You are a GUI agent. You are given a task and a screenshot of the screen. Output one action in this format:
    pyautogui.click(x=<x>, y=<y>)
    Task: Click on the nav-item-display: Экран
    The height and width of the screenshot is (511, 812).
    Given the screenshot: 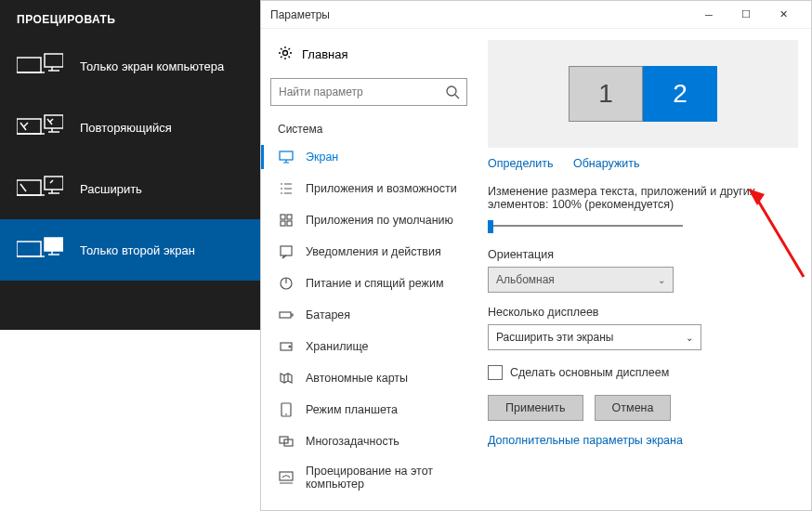 What is the action you would take?
    pyautogui.click(x=373, y=157)
    